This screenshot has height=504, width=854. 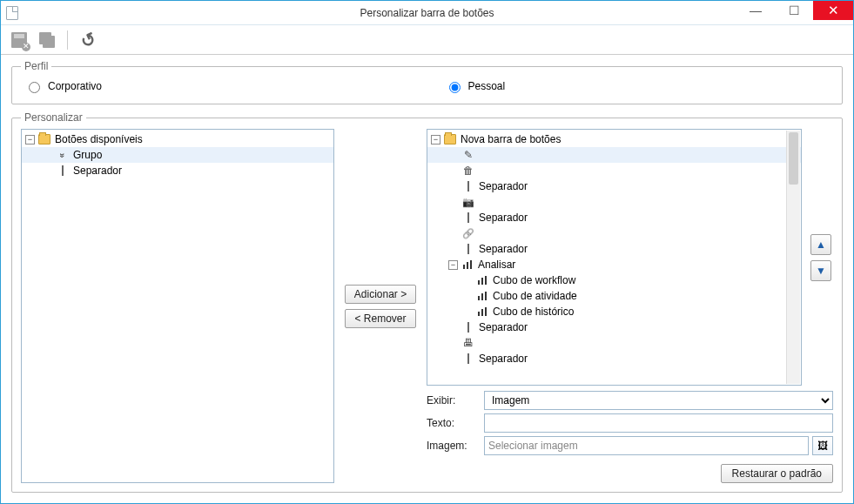 I want to click on tree-item: 📷, so click(x=615, y=202).